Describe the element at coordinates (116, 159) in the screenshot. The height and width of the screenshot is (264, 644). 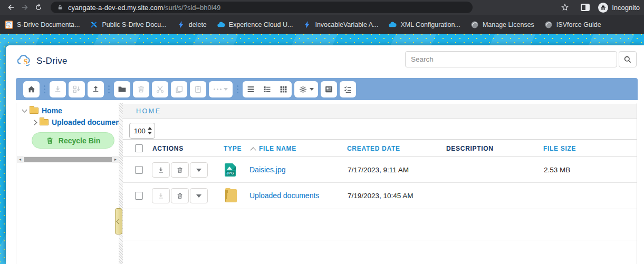
I see `scroll-right-arrow: ►` at that location.